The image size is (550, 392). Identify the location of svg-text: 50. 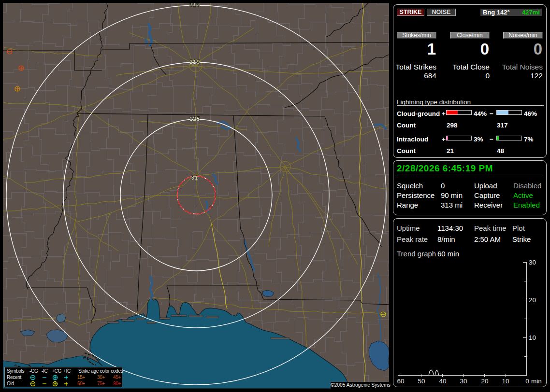
(421, 381).